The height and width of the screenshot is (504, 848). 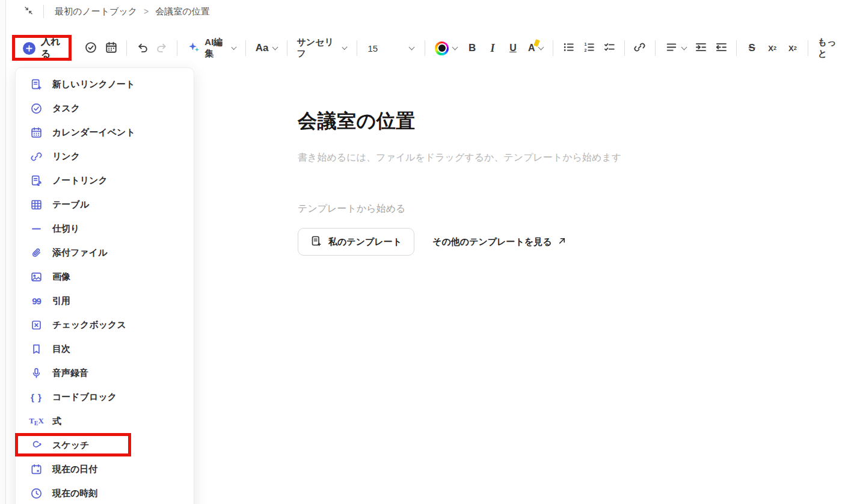 I want to click on topbar-divider, so click(x=43, y=11).